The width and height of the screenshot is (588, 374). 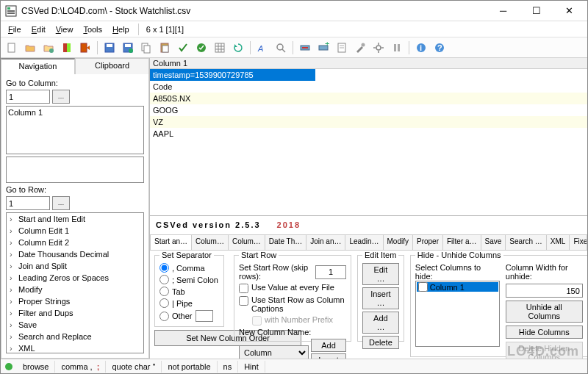 What do you see at coordinates (190, 303) in the screenshot?
I see `radio-pipe: | Pipe` at bounding box center [190, 303].